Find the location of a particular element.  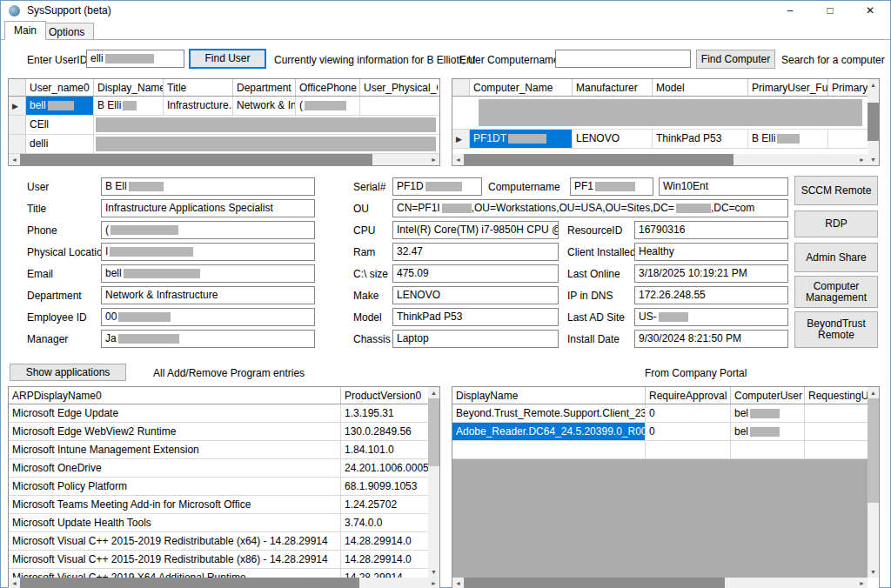

chassis-field: Laptop is located at coordinates (475, 339).